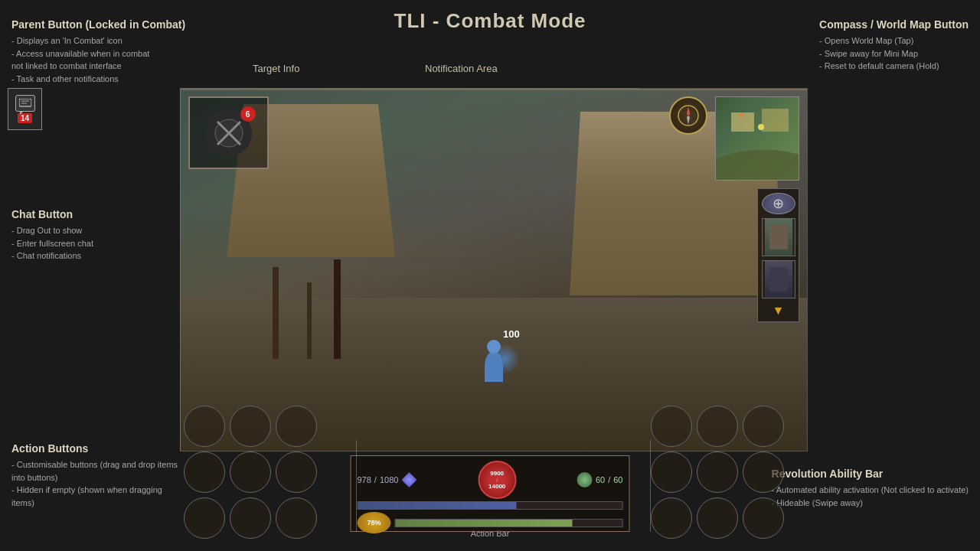 The image size is (980, 551). Describe the element at coordinates (600, 480) in the screenshot. I see `stamina-text: 60` at that location.